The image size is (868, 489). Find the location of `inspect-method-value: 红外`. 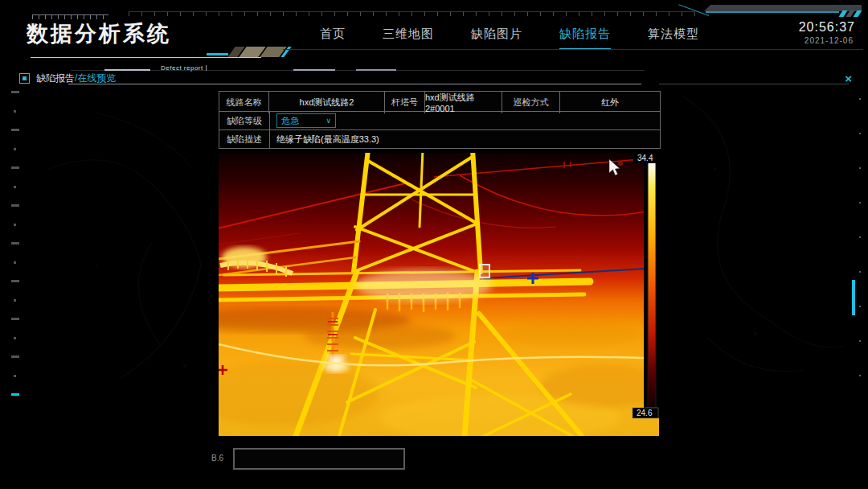

inspect-method-value: 红外 is located at coordinates (610, 103).